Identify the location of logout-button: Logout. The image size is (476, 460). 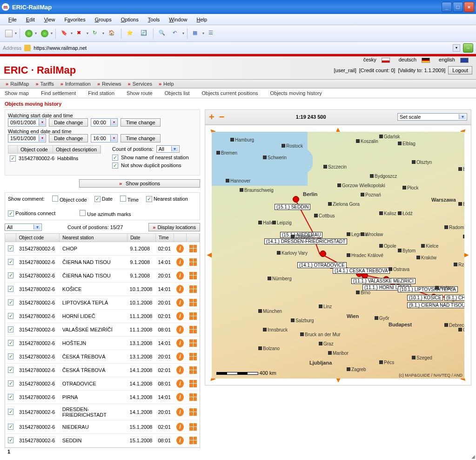
(460, 70).